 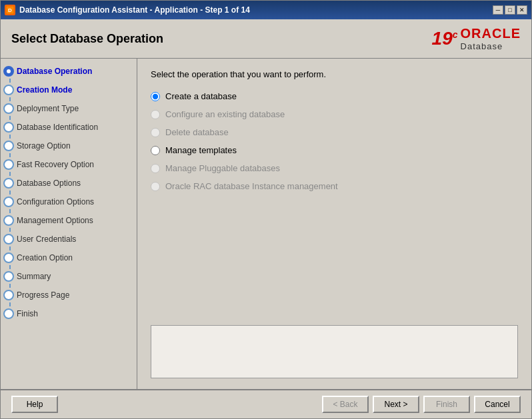 What do you see at coordinates (45, 258) in the screenshot?
I see `sidebar-label-creation-option: Creation Option` at bounding box center [45, 258].